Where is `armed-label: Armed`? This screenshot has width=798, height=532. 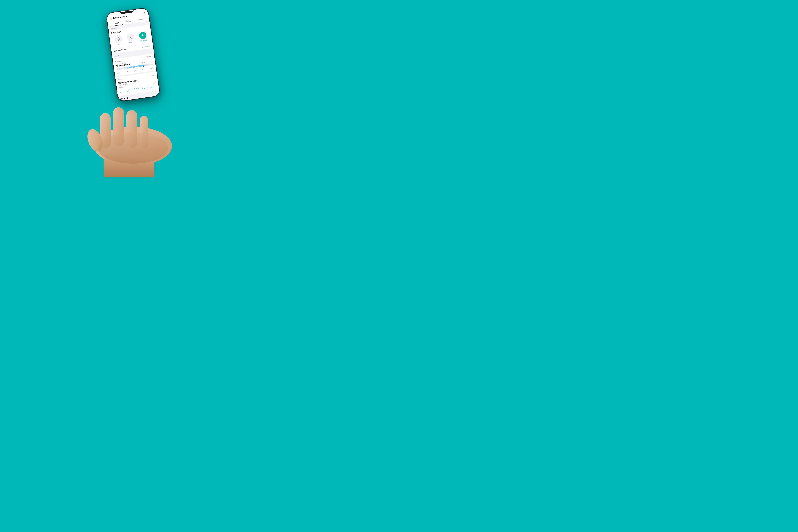
armed-label: Armed is located at coordinates (119, 44).